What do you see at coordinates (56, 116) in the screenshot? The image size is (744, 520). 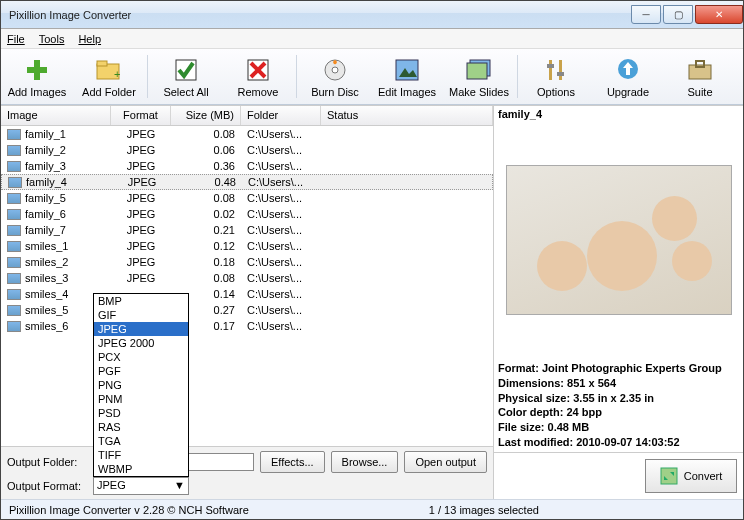 I see `col-image: Image` at bounding box center [56, 116].